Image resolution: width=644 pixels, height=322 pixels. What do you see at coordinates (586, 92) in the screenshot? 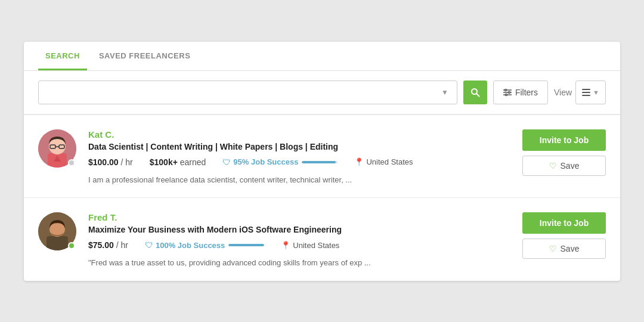
I see `list-view-icon` at bounding box center [586, 92].